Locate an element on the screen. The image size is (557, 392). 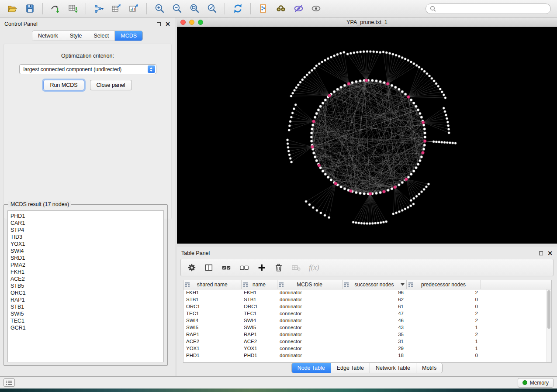
mcds-result-node: SRD1 is located at coordinates (87, 258).